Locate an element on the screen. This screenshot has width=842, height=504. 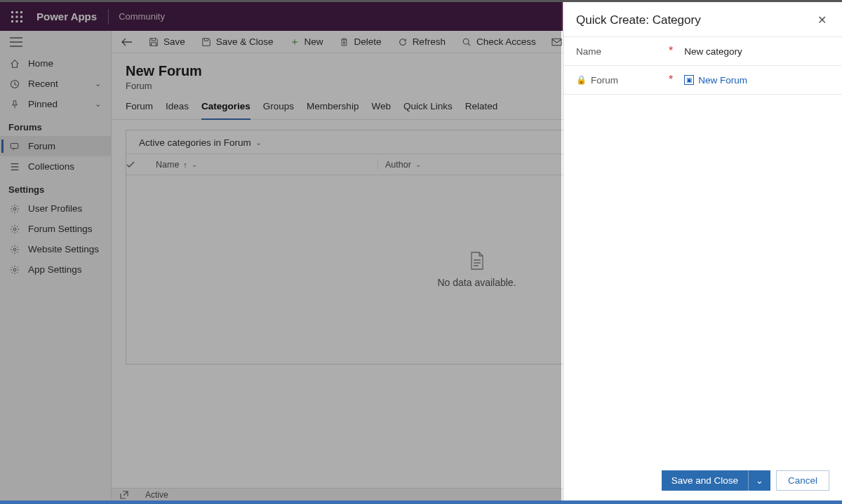
name-input: New category is located at coordinates (755, 52).